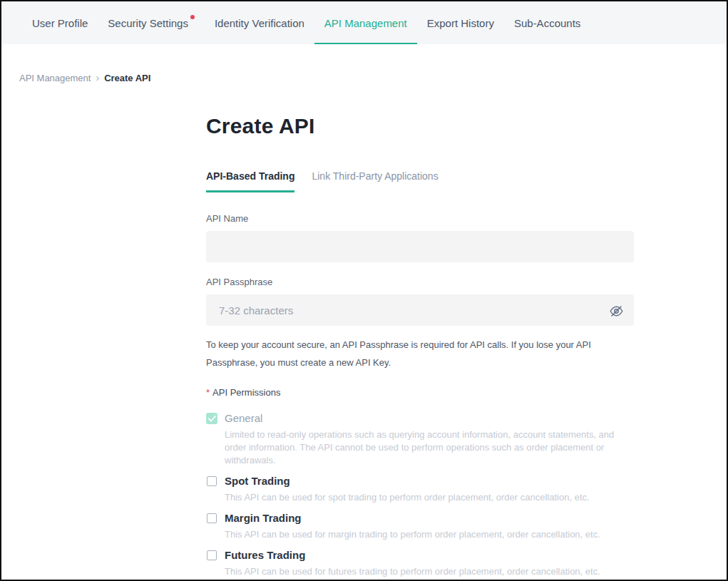 This screenshot has height=581, width=728. Describe the element at coordinates (461, 23) in the screenshot. I see `nav-tab-export-history: Export History` at that location.